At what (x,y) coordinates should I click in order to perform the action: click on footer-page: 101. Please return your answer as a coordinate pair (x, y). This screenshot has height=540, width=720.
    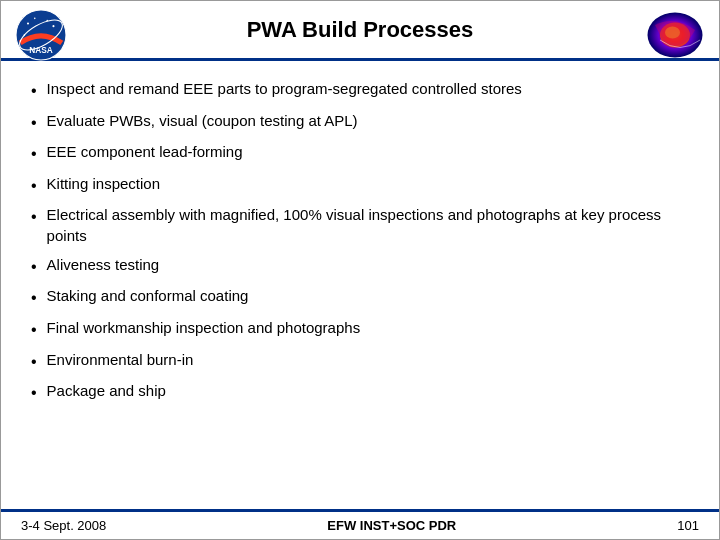
    Looking at the image, I should click on (688, 526).